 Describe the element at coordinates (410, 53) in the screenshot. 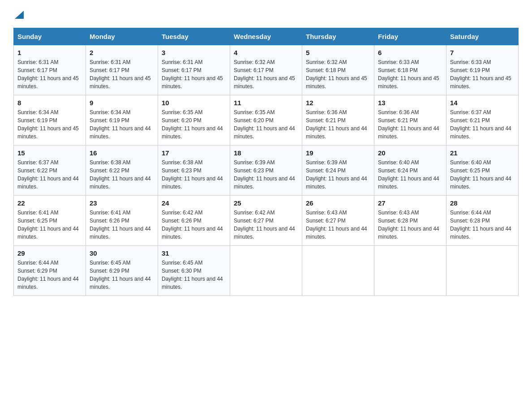

I see `day-number: 6` at that location.